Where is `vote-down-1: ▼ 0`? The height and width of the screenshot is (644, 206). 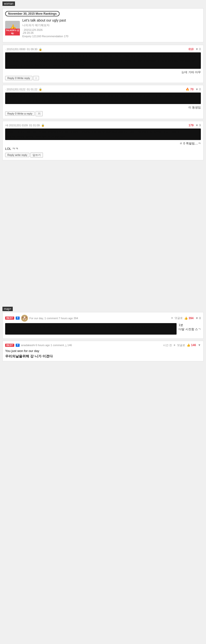
vote-down-1: ▼ 0 is located at coordinates (198, 49).